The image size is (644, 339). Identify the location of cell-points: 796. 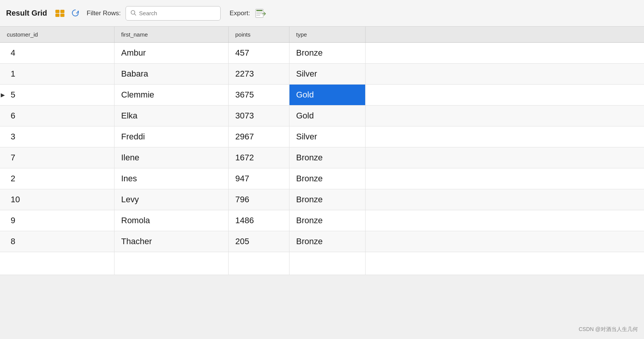
(259, 200).